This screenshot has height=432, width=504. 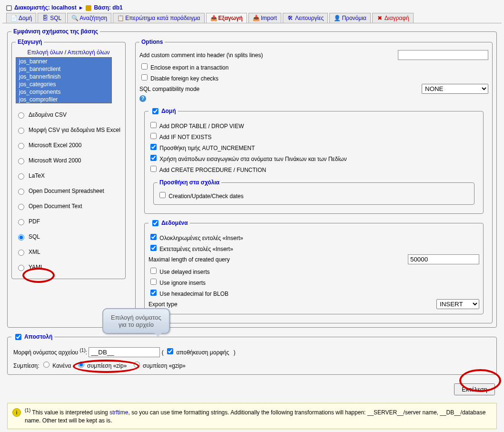 I want to click on hex-blob-check: Use hexadecimal for BLOB, so click(x=188, y=292).